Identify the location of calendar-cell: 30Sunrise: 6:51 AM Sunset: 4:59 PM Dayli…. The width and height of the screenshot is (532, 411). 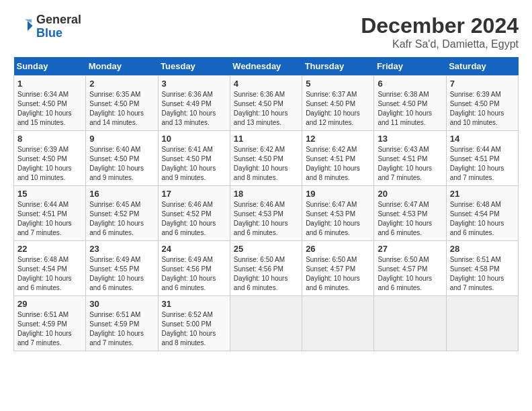
(122, 324).